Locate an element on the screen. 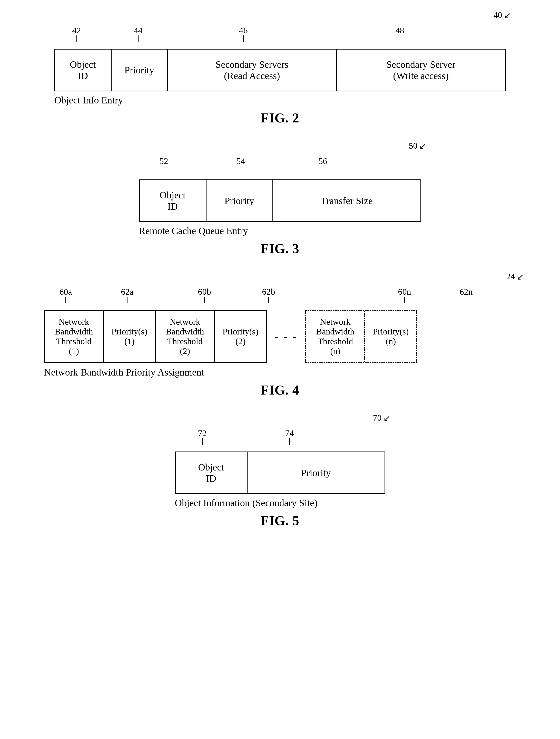  fig2-title: FIG. 2 is located at coordinates (280, 118).